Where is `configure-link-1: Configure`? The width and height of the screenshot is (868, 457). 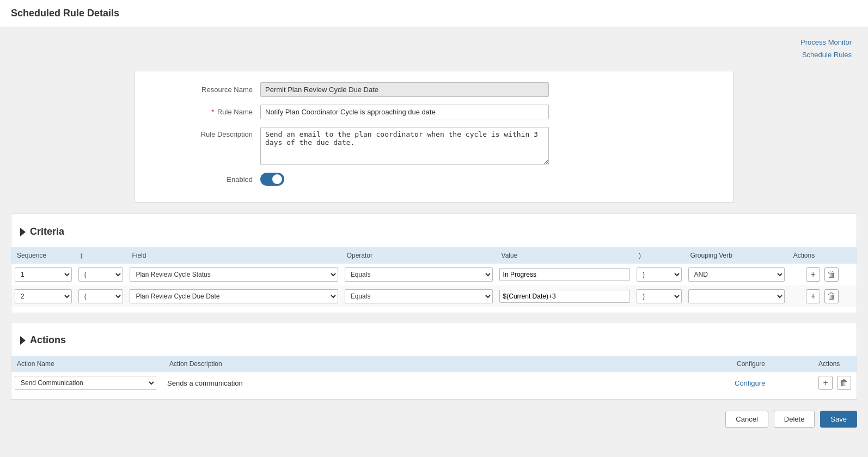
configure-link-1: Configure is located at coordinates (750, 383).